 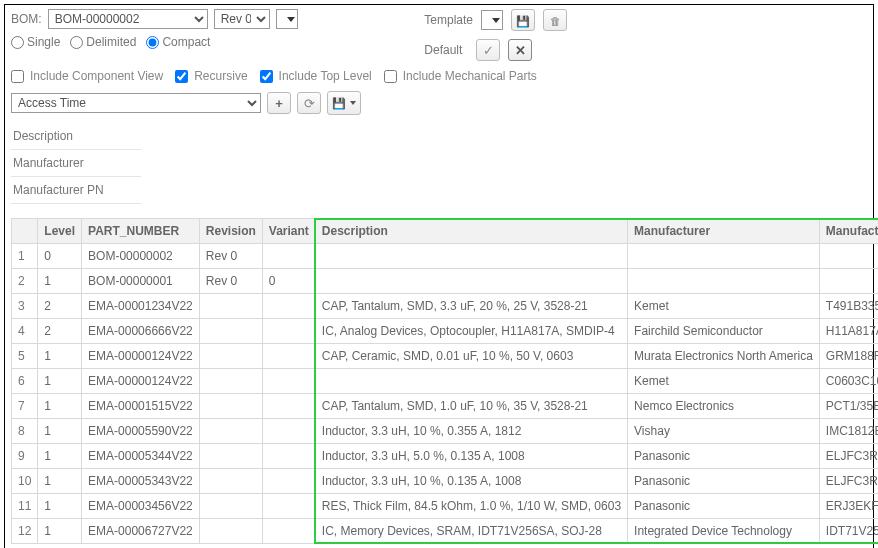 What do you see at coordinates (178, 42) in the screenshot?
I see `radio-compact: Compact` at bounding box center [178, 42].